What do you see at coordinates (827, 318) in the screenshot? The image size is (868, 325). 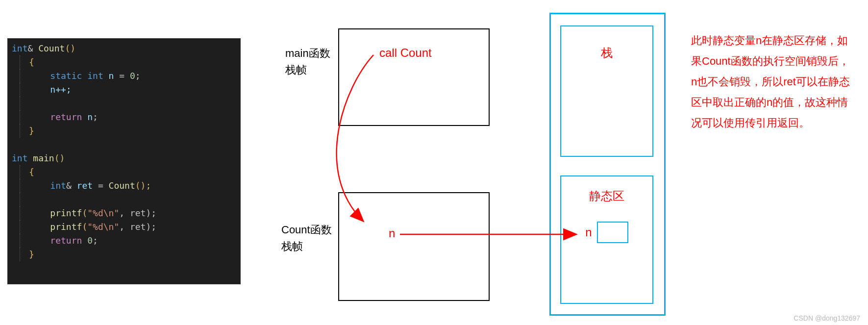 I see `watermark-text: CSDN @dong132697` at bounding box center [827, 318].